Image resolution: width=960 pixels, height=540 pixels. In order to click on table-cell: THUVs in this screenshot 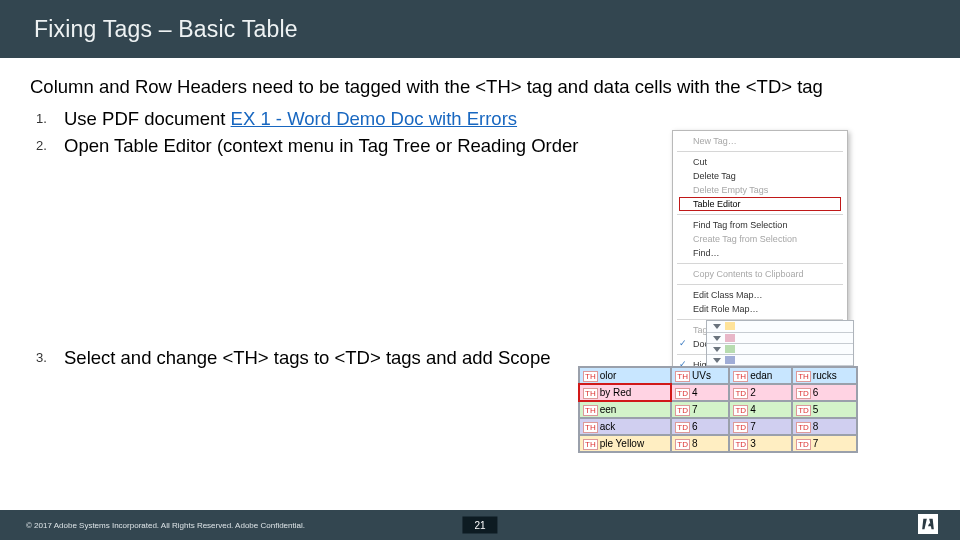, I will do `click(700, 376)`.